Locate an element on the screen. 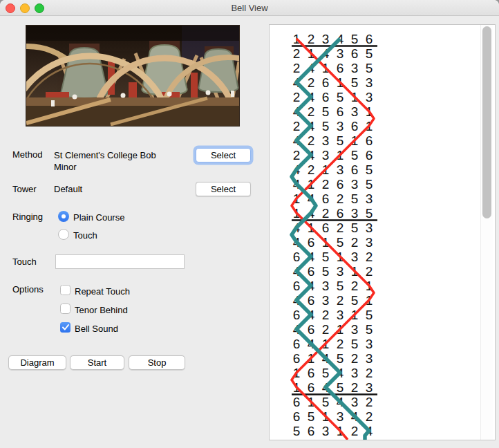  window-title: Bell View is located at coordinates (249, 8).